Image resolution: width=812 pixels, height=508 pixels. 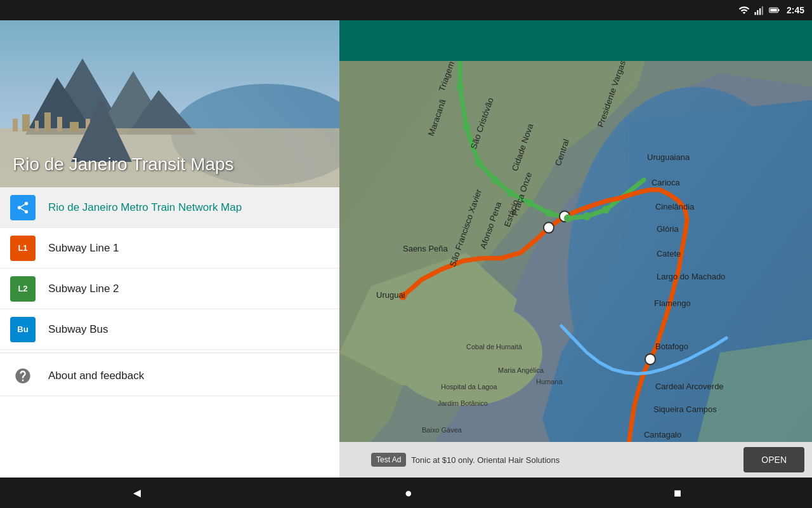 What do you see at coordinates (521, 370) in the screenshot?
I see `svg-text: Maria Angélica` at bounding box center [521, 370].